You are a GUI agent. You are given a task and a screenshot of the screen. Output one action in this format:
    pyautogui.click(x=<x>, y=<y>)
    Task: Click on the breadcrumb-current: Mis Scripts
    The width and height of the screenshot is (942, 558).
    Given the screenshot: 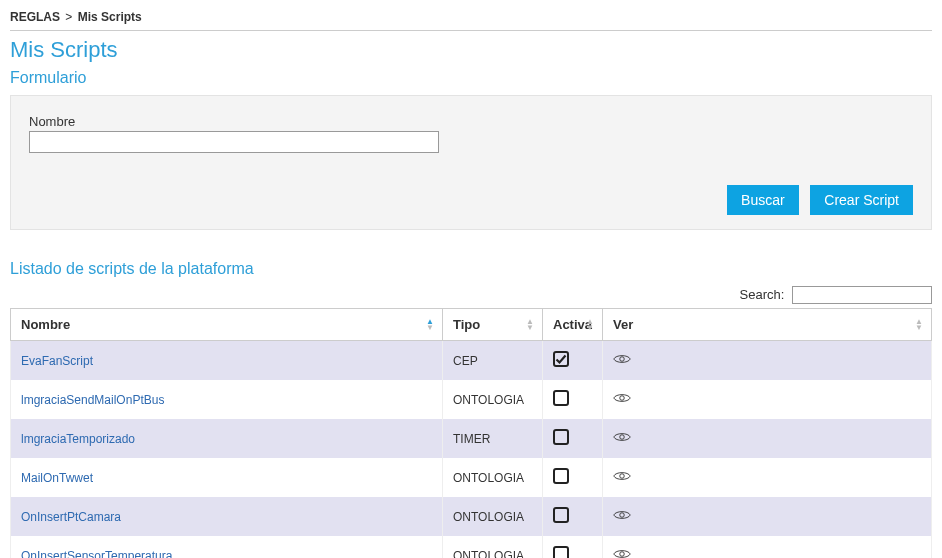 What is the action you would take?
    pyautogui.click(x=110, y=17)
    